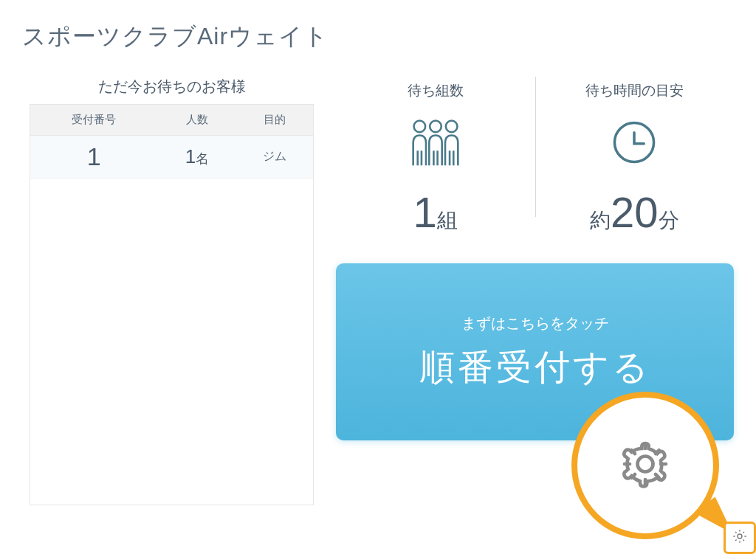  I want to click on clock-icon, so click(635, 142).